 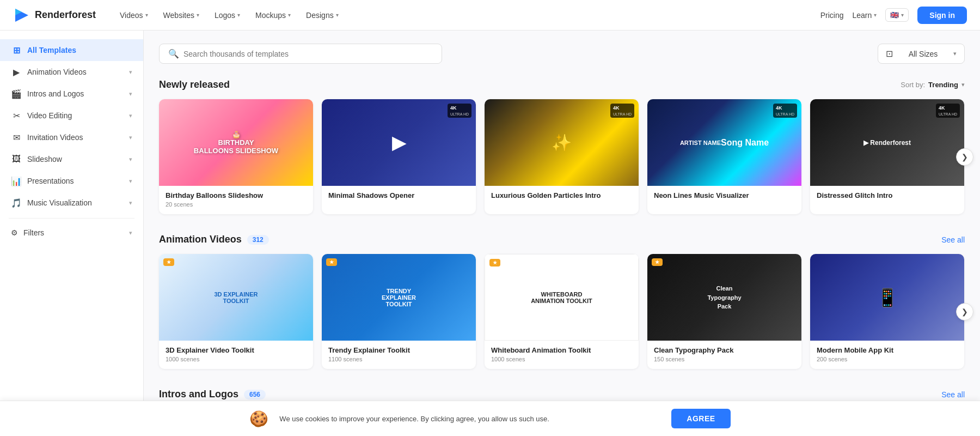 What do you see at coordinates (75, 181) in the screenshot?
I see `sidebar-item-label: Presentations` at bounding box center [75, 181].